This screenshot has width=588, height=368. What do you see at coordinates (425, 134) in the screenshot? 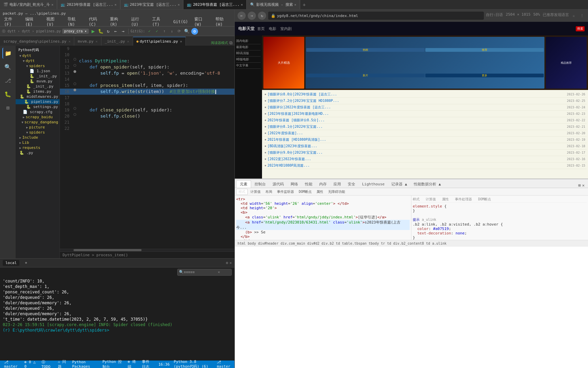
I see `movie-list-item-7: [2022年度惊喜篇]... 2023-02-20` at bounding box center [425, 134].